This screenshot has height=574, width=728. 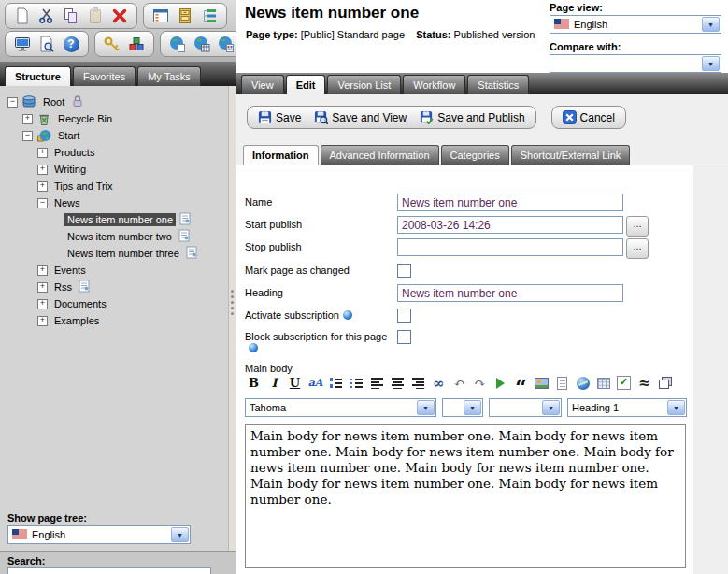 What do you see at coordinates (275, 383) in the screenshot?
I see `italic-icon` at bounding box center [275, 383].